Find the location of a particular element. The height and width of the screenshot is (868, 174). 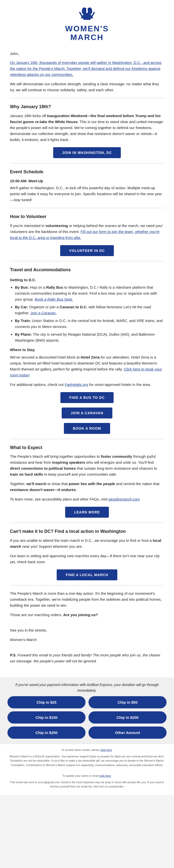

hotel-paragraph1: We've secured a discounted hotel block a… is located at coordinates (87, 366).